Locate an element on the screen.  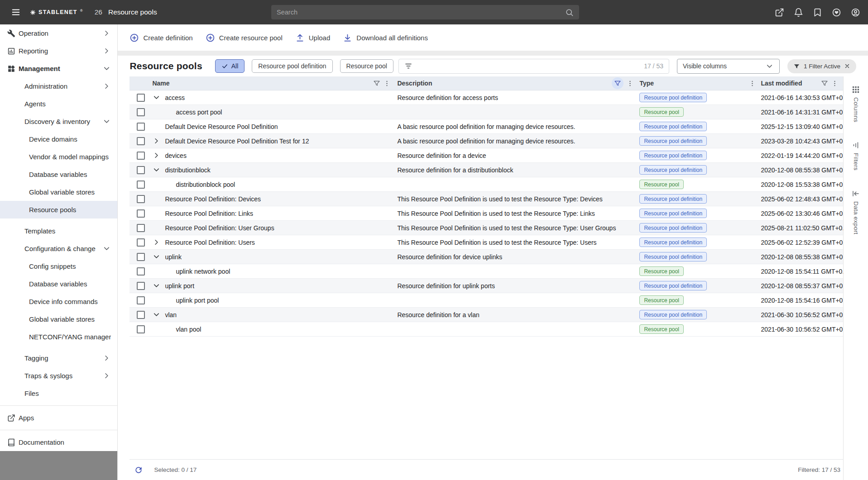
table-filter-input is located at coordinates (528, 66).